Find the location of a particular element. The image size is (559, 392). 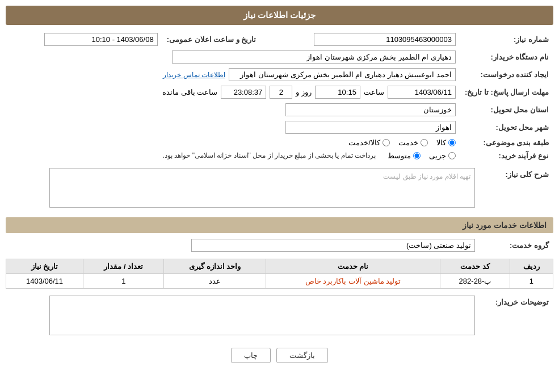

buyer-notes-label: توضیحات خریدار: is located at coordinates (516, 317).